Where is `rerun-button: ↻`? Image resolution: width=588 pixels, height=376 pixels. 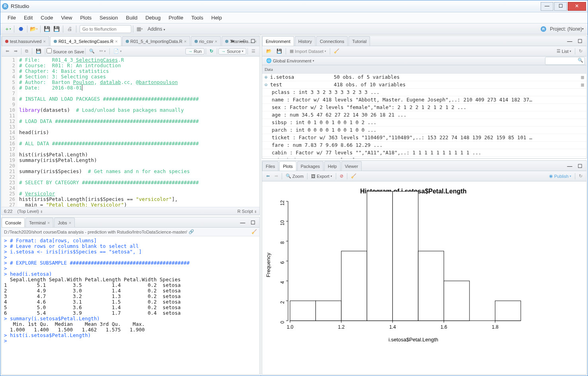
rerun-button: ↻ is located at coordinates (212, 51).